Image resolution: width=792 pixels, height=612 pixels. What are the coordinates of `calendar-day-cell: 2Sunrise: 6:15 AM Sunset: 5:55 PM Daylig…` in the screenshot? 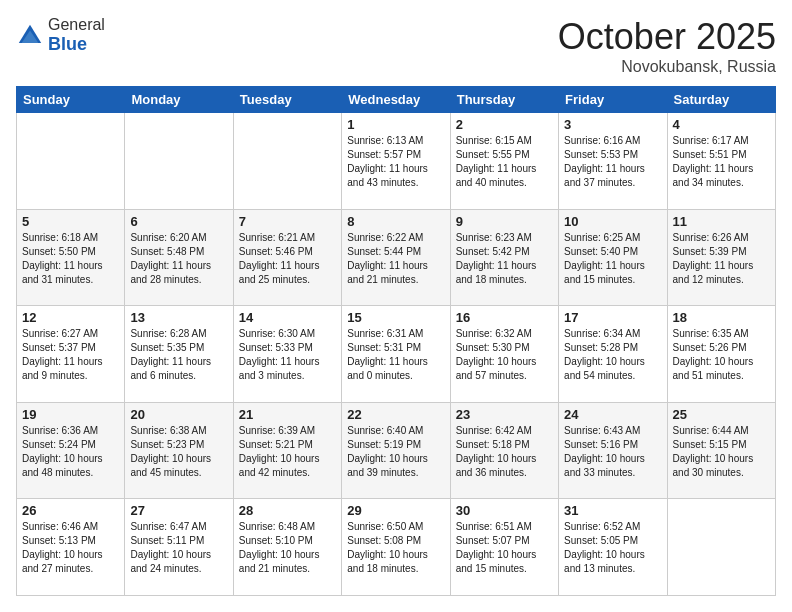 It's located at (504, 162).